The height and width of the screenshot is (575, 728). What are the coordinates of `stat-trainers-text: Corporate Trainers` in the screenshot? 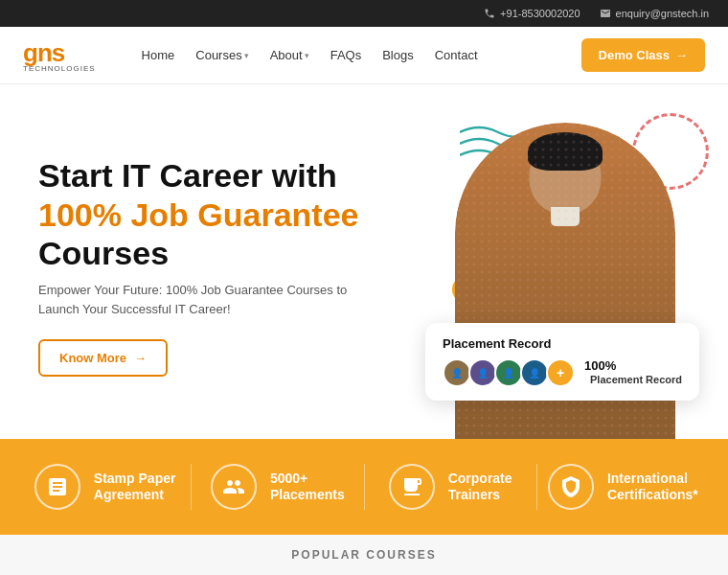 It's located at (481, 487).